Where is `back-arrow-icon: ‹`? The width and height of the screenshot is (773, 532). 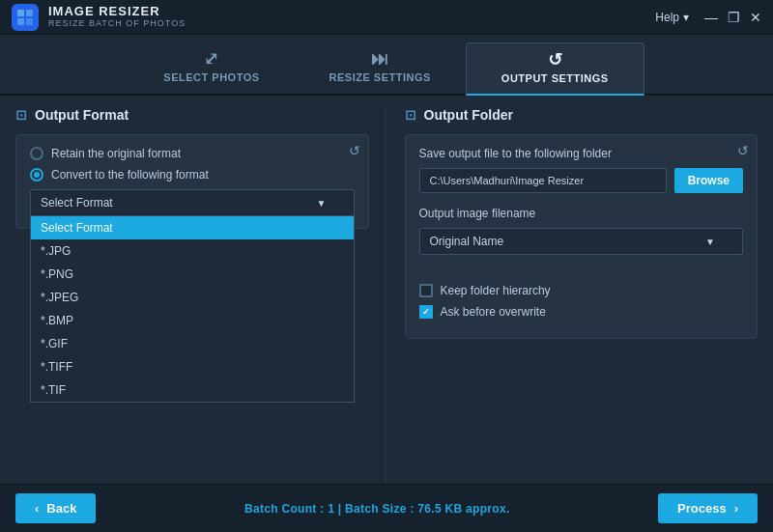
back-arrow-icon: ‹ is located at coordinates (37, 508).